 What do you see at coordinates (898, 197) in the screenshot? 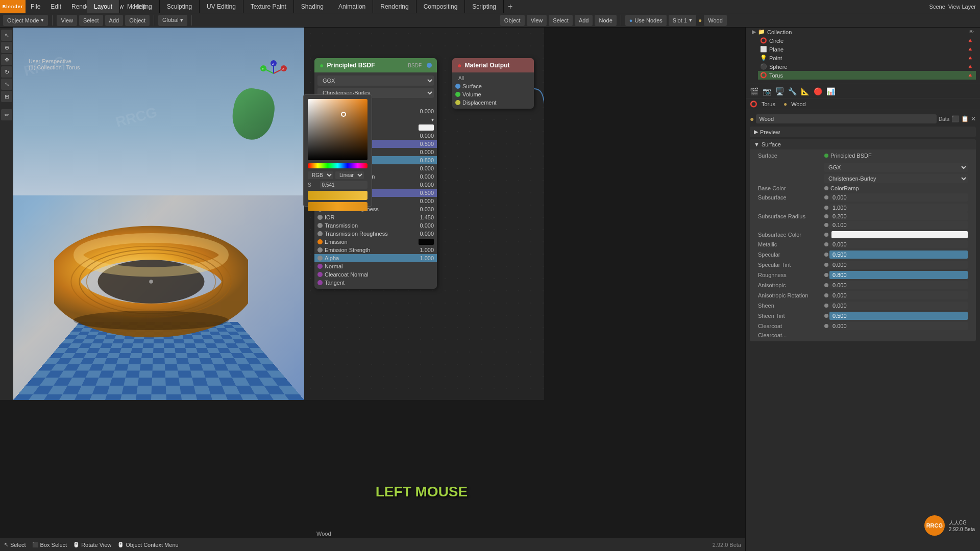
I see `subsurface-field-input` at bounding box center [898, 197].